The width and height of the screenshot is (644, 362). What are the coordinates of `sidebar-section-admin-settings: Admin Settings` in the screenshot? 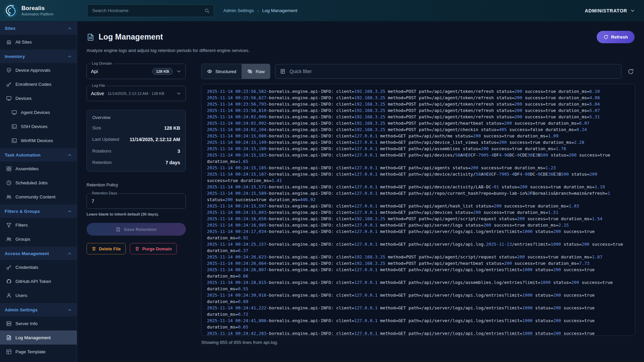 It's located at (38, 310).